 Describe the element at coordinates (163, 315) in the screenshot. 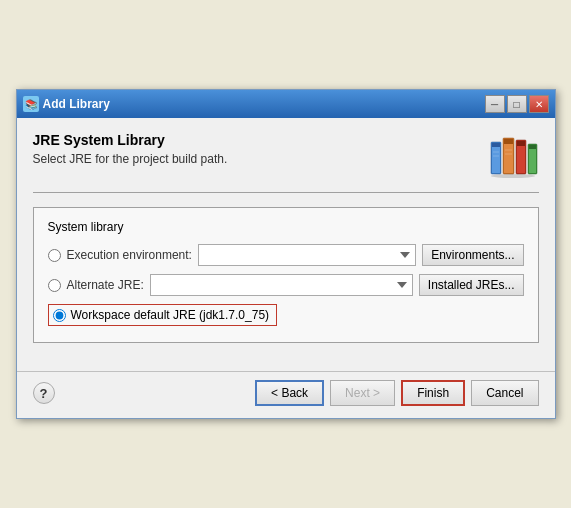

I see `workspace-jre-label-container: Workspace default JRE (jdk1.7.0_75)` at that location.